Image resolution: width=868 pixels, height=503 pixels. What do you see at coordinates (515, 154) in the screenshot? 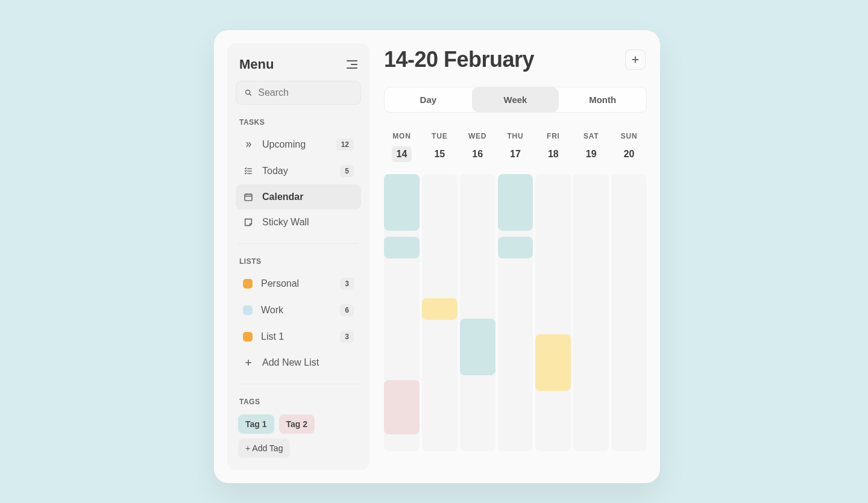
I see `day-number: 17` at bounding box center [515, 154].